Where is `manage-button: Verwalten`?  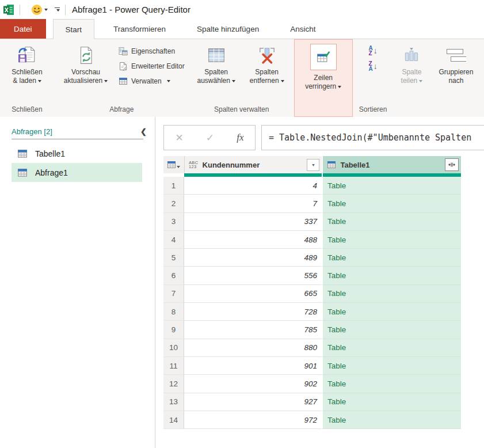 manage-button: Verwalten is located at coordinates (152, 81).